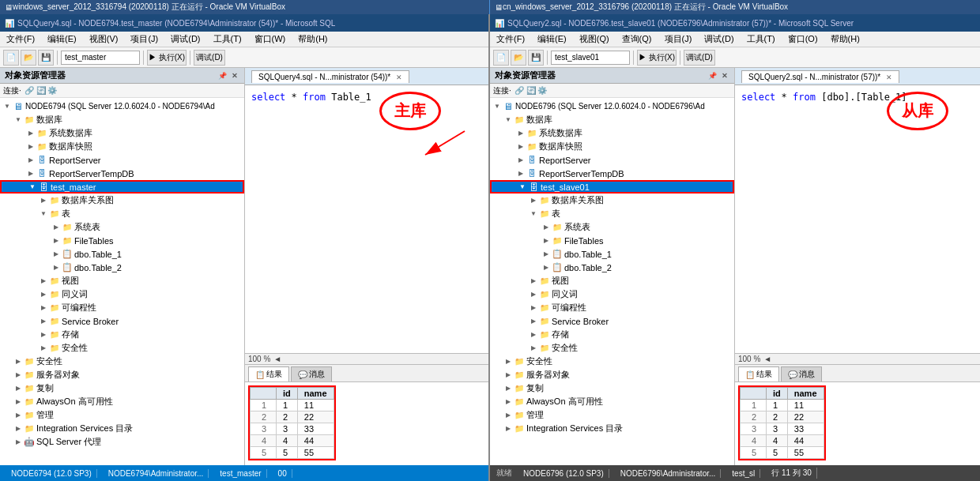 The height and width of the screenshot is (481, 980). I want to click on right-report-server-temp: ▶ 🗄 ReportServerTempDB, so click(612, 174).